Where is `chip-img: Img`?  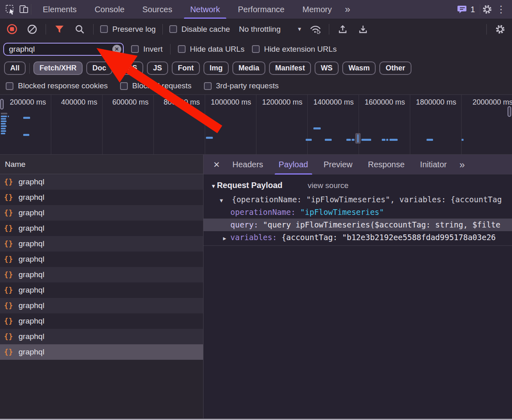 chip-img: Img is located at coordinates (216, 68).